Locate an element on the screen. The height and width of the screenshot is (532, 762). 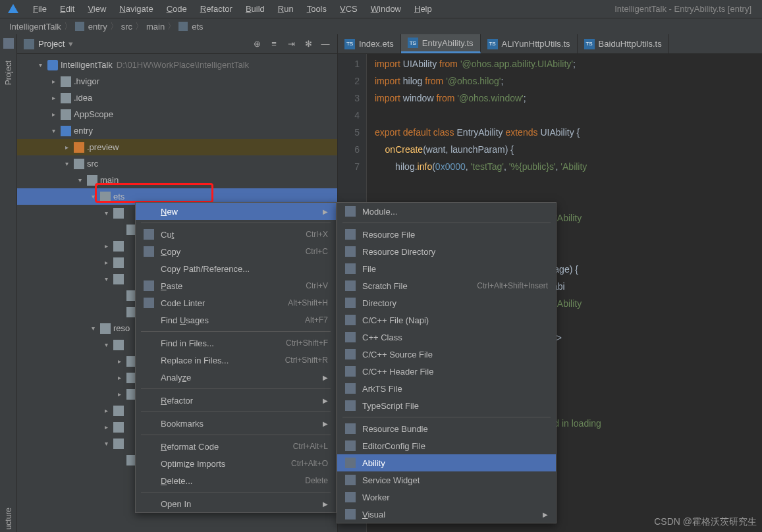
ctx-resource-bundle: Resource Bundle is located at coordinates (447, 429).